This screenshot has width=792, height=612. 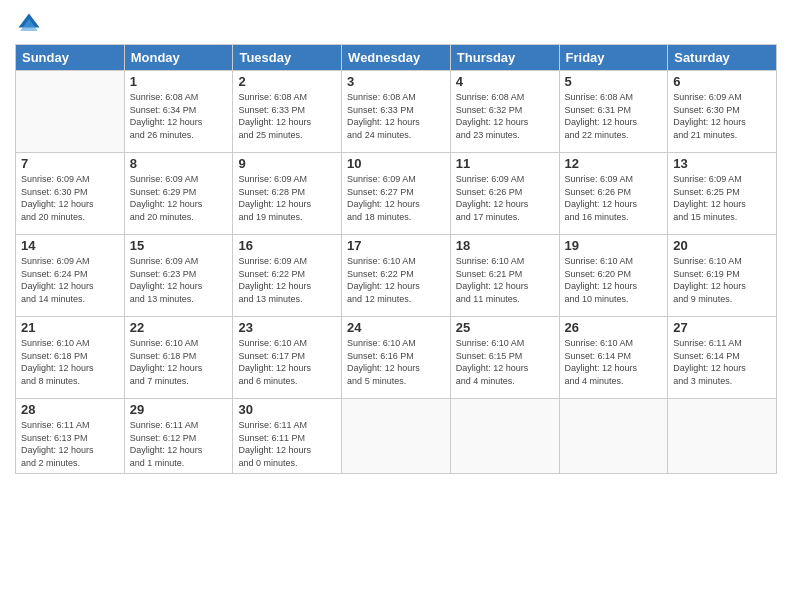 What do you see at coordinates (287, 246) in the screenshot?
I see `day-number: 16` at bounding box center [287, 246].